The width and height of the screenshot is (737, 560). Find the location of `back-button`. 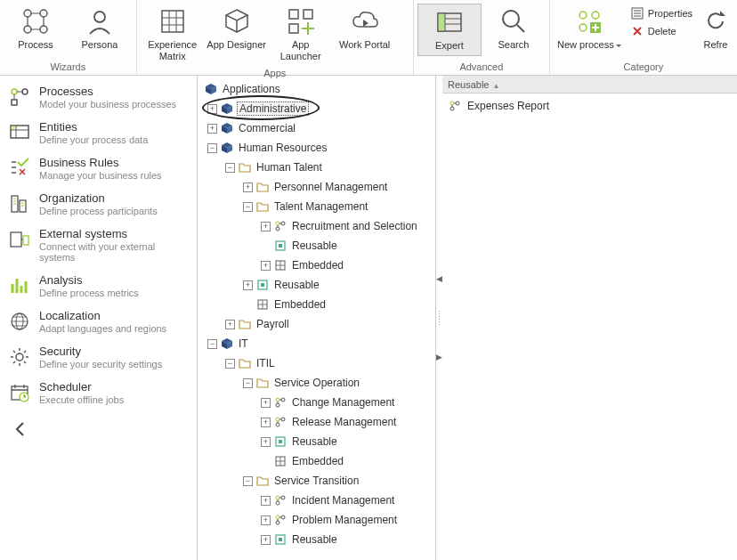

back-button is located at coordinates (98, 429).